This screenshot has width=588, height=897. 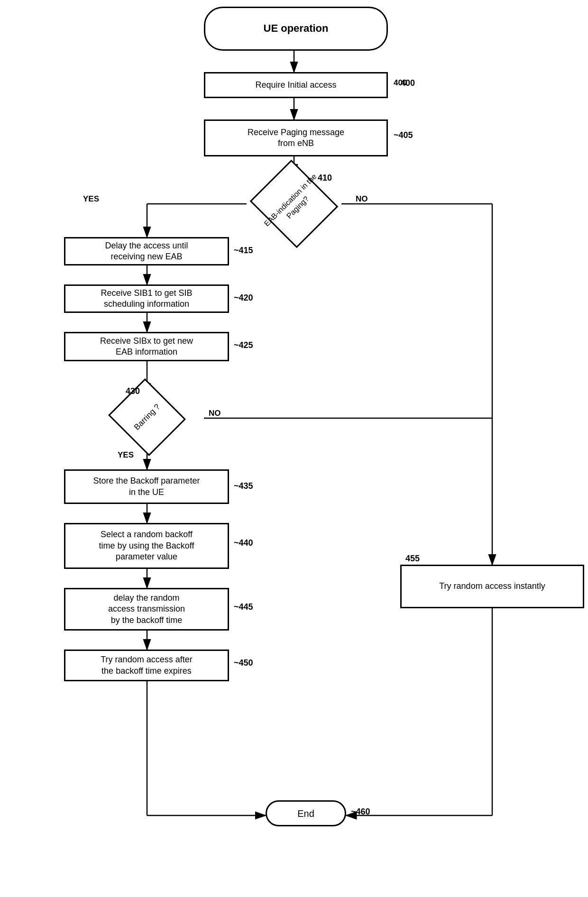 I want to click on ref-400-val: 400, so click(x=408, y=83).